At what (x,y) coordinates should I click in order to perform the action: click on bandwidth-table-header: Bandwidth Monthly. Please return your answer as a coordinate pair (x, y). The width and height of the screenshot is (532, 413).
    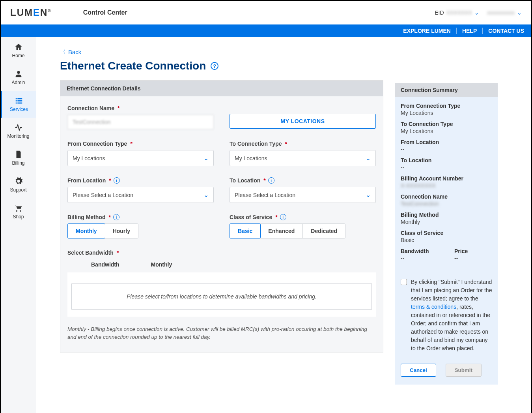
    Looking at the image, I should click on (222, 265).